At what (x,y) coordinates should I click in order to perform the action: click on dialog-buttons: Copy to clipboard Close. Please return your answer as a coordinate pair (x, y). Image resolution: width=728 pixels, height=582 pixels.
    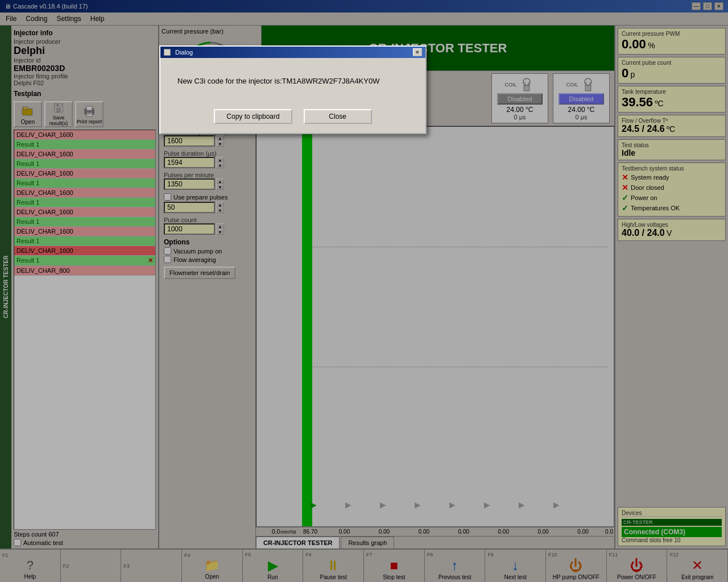
    Looking at the image, I should click on (293, 118).